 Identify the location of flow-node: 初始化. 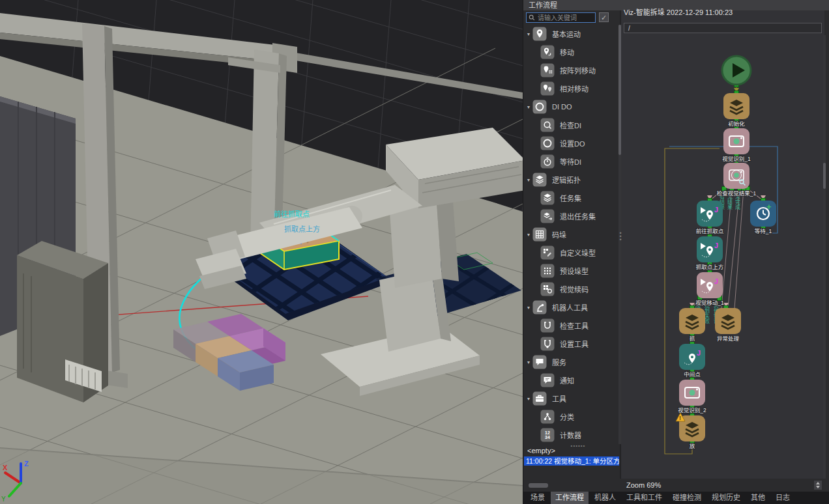
(736, 110).